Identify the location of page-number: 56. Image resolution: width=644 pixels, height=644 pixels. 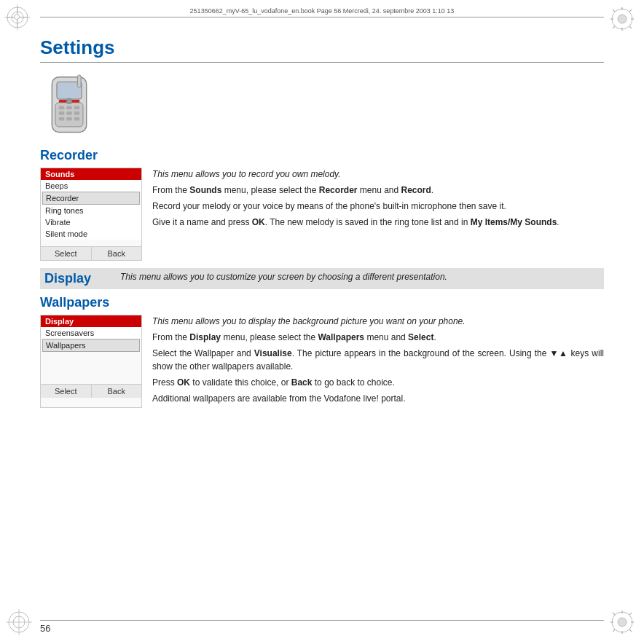
(45, 628).